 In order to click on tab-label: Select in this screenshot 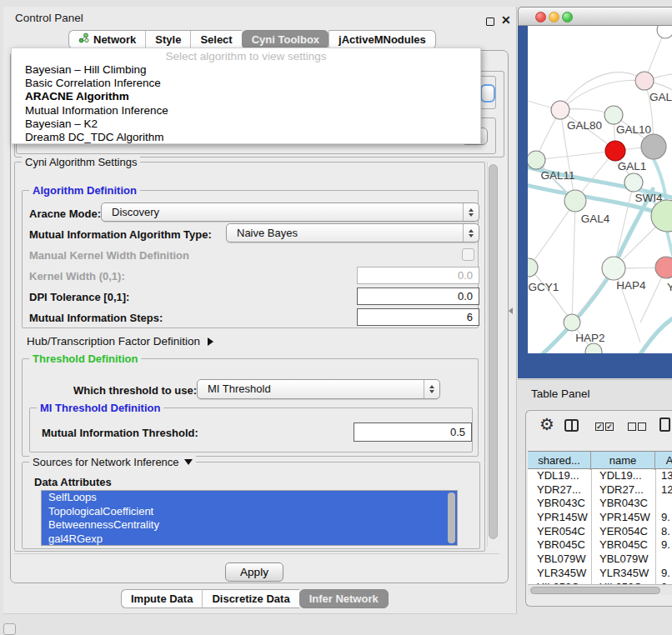, I will do `click(216, 40)`.